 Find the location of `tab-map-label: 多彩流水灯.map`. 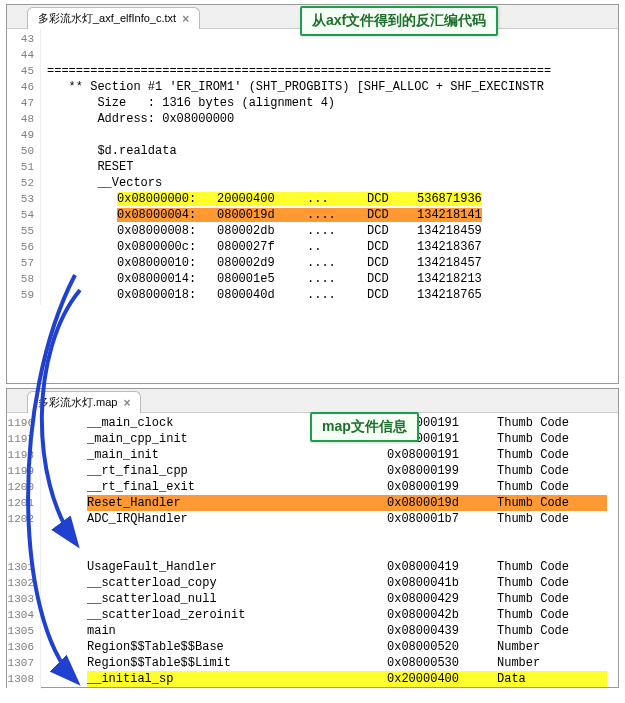

tab-map-label: 多彩流水灯.map is located at coordinates (78, 402).